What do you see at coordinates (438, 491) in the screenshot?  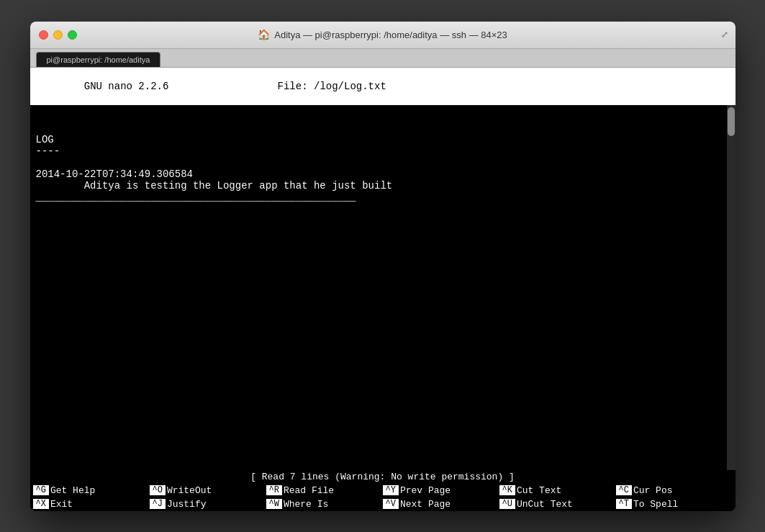 I see `shortcut-item: ^Y Prev Page` at bounding box center [438, 491].